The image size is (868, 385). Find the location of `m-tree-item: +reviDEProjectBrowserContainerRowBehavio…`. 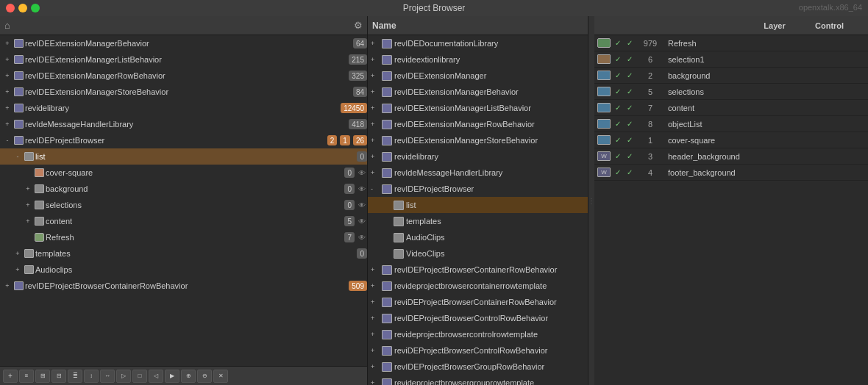

m-tree-item: +reviDEProjectBrowserContainerRowBehavio… is located at coordinates (478, 302).